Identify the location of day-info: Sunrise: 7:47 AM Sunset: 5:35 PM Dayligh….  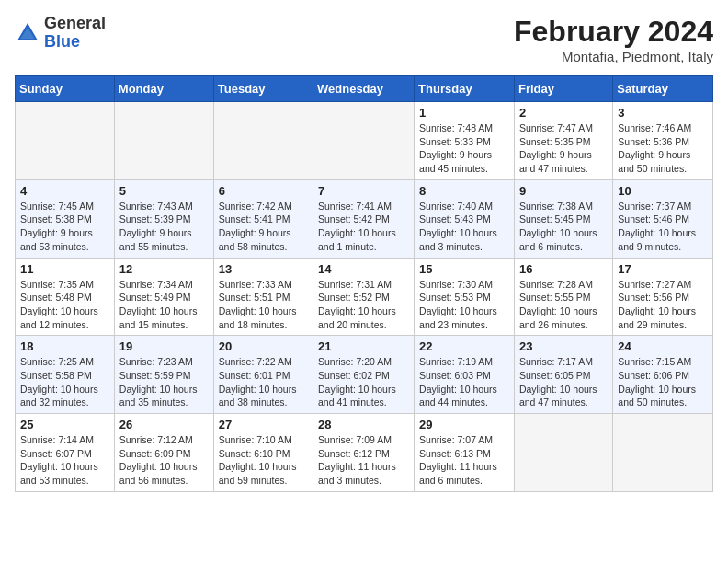
(563, 149).